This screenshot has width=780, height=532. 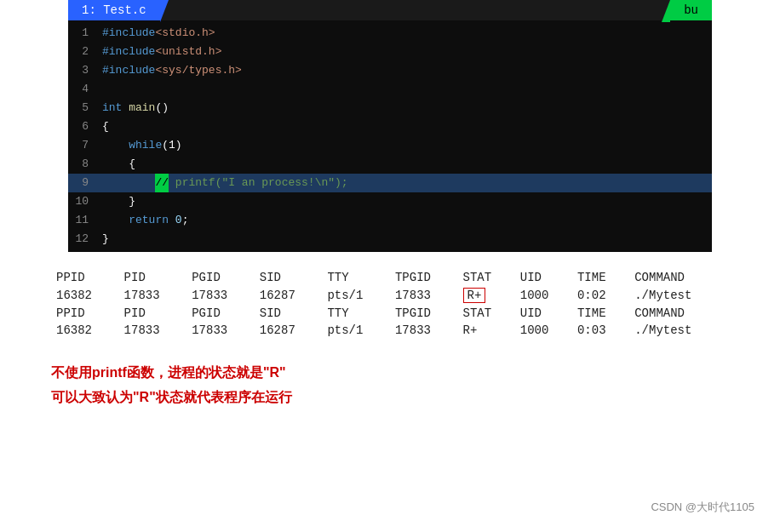 I want to click on line-content: #include<stdio.h>, so click(x=157, y=33).